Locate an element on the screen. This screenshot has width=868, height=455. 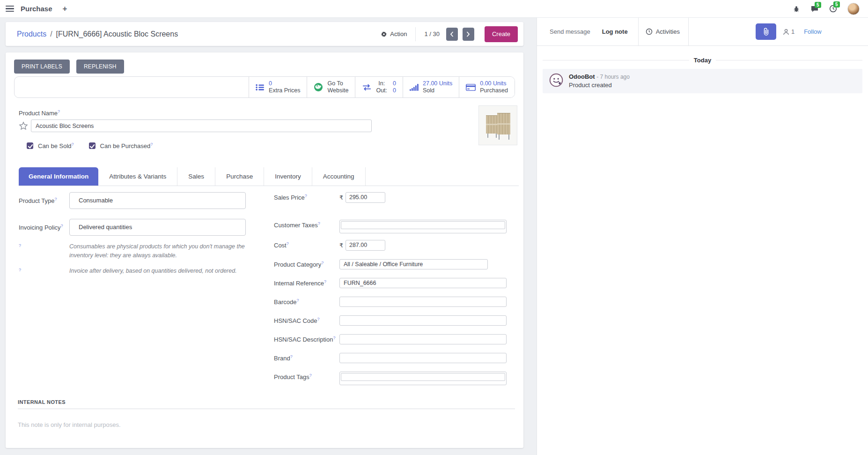
apps-menu-icon is located at coordinates (10, 9).